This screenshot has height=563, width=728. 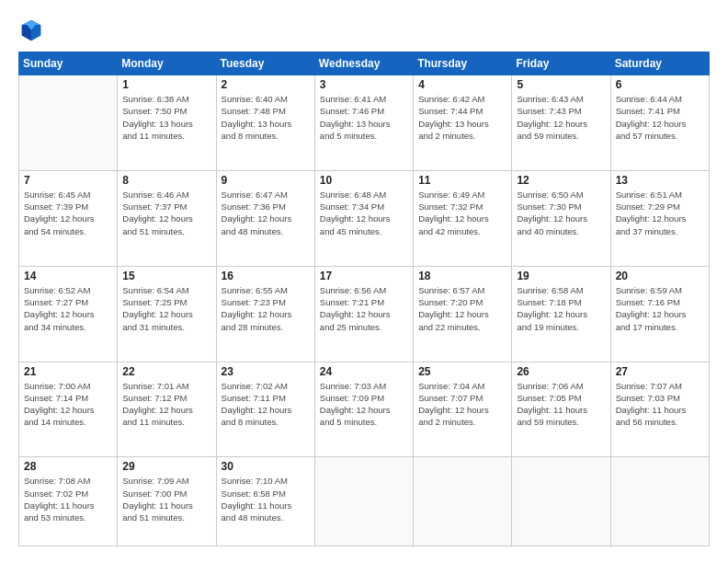 I want to click on day-number: 17, so click(x=364, y=276).